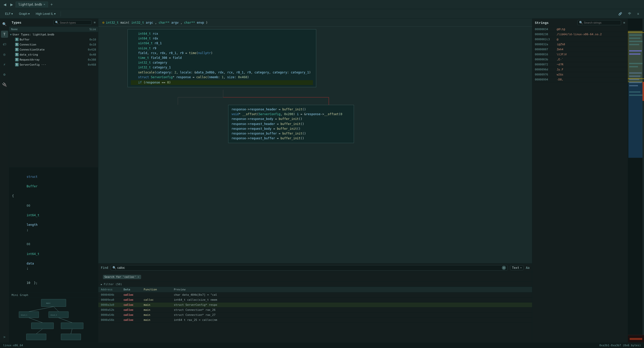 This screenshot has height=348, width=644. I want to click on string-value: Jy.F, so click(591, 69).